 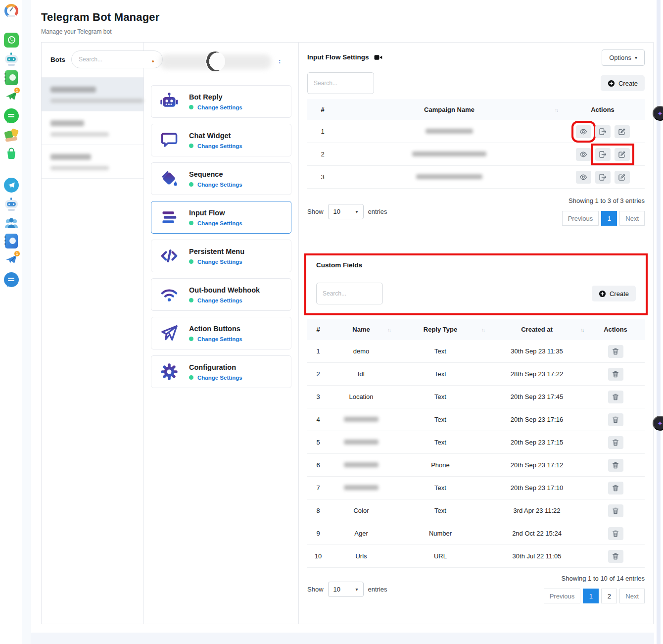 What do you see at coordinates (221, 256) in the screenshot?
I see `menu-item-persistent-menu: Persistent Menu Change Settings` at bounding box center [221, 256].